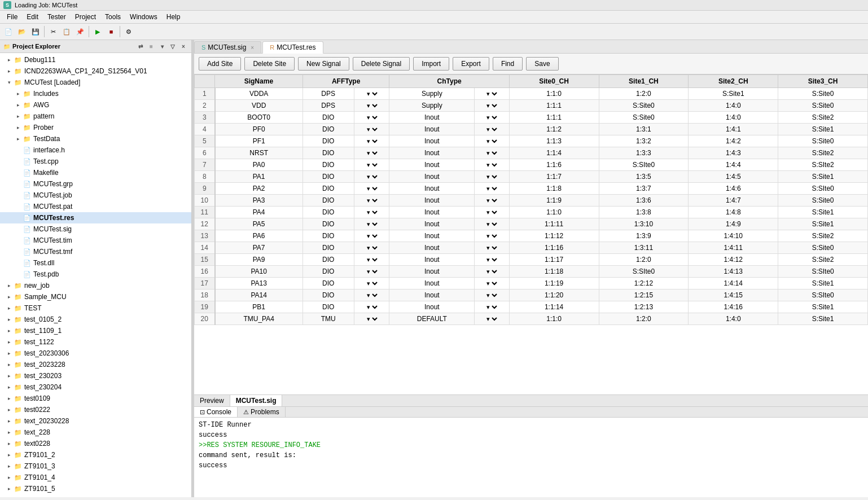 Image resolution: width=868 pixels, height=500 pixels. I want to click on select-chtype-13: ▾, so click(492, 248).